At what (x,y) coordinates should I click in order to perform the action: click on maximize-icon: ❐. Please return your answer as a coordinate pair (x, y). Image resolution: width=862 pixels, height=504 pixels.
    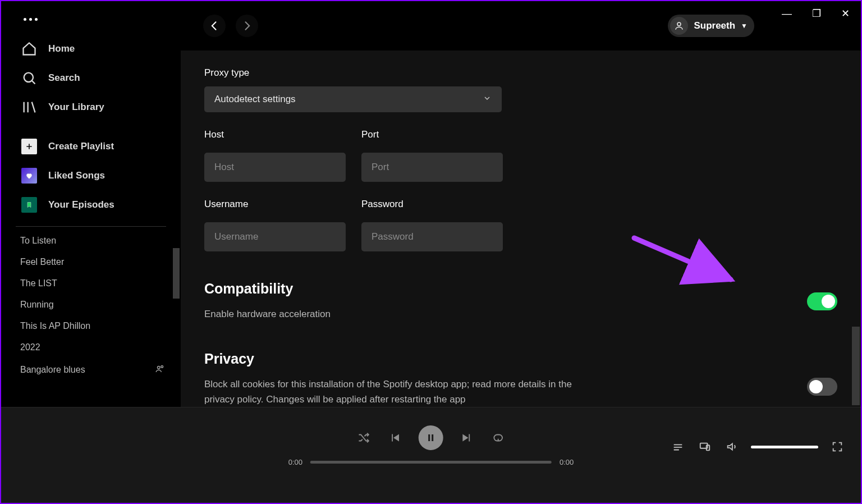
    Looking at the image, I should click on (817, 13).